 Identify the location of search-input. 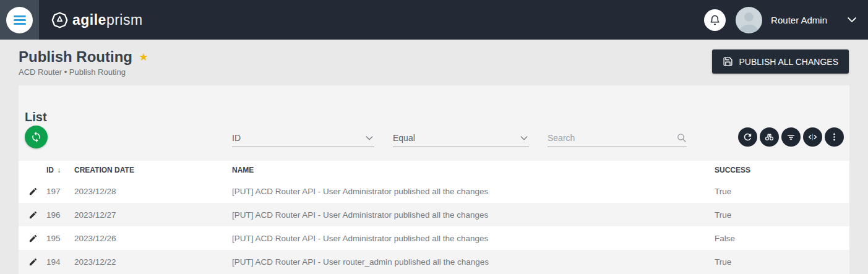
(612, 138).